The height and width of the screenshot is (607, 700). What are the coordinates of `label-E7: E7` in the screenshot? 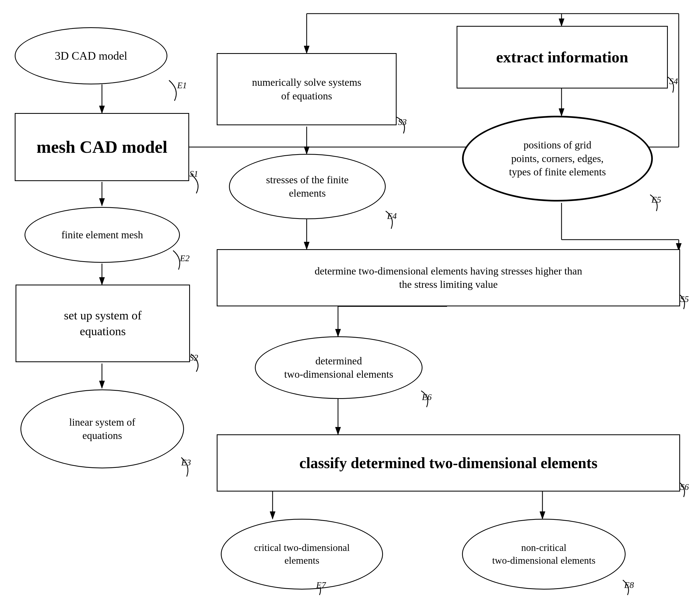 It's located at (321, 585).